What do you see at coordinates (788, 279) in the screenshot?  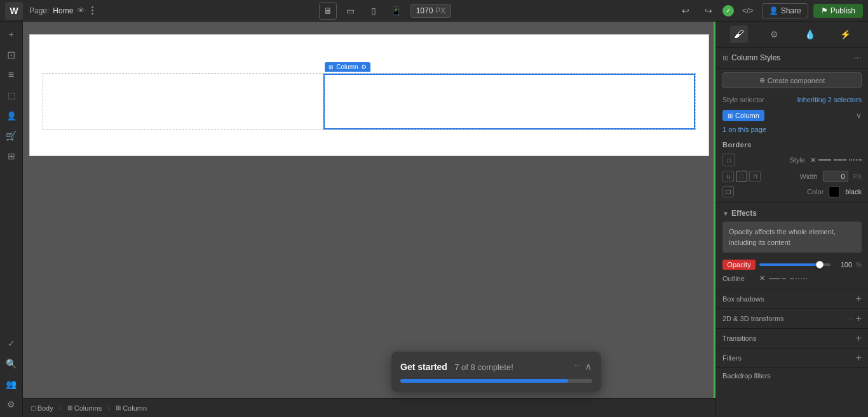 I see `outline-style-options` at bounding box center [788, 279].